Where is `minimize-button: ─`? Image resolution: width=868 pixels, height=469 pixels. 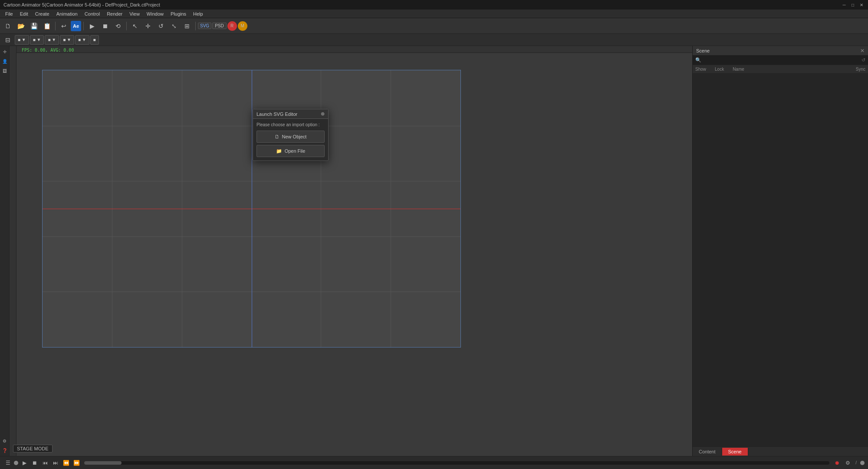
minimize-button: ─ is located at coordinates (844, 5).